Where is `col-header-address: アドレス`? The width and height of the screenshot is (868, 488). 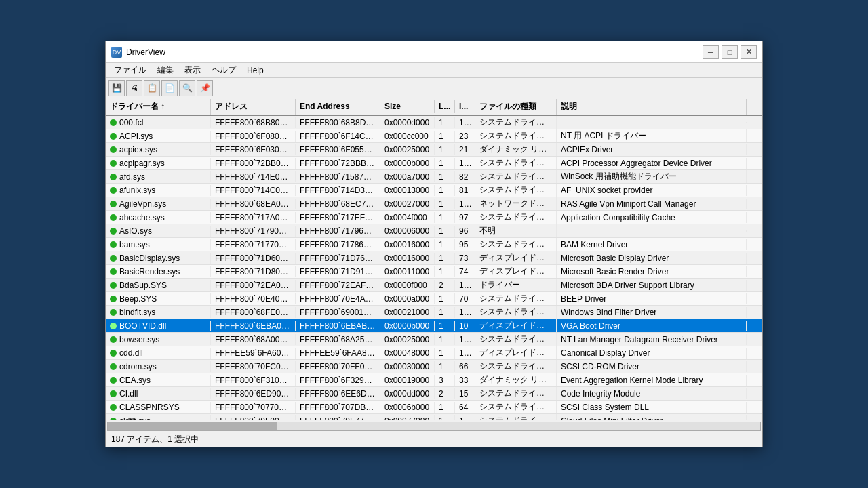
col-header-address: アドレス is located at coordinates (254, 107).